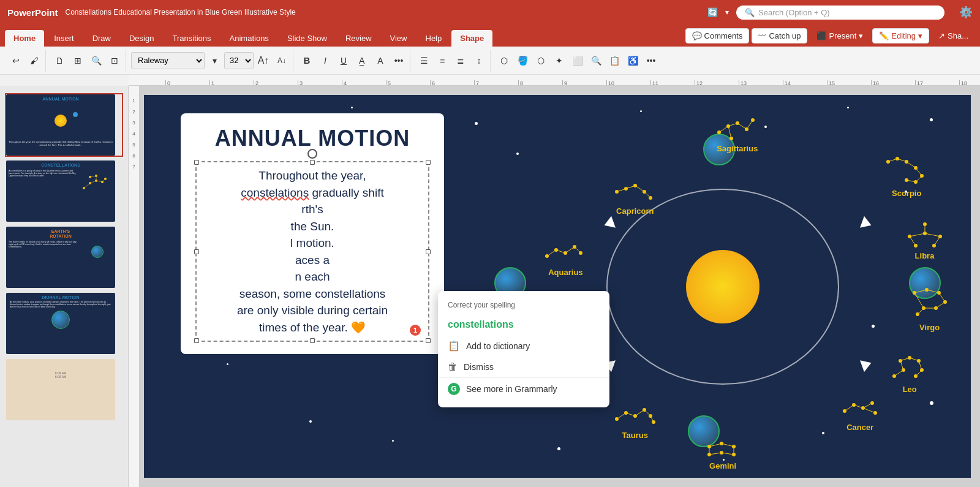 This screenshot has width=980, height=487. Describe the element at coordinates (596, 61) in the screenshot. I see `search-replace-button: 🔍` at that location.